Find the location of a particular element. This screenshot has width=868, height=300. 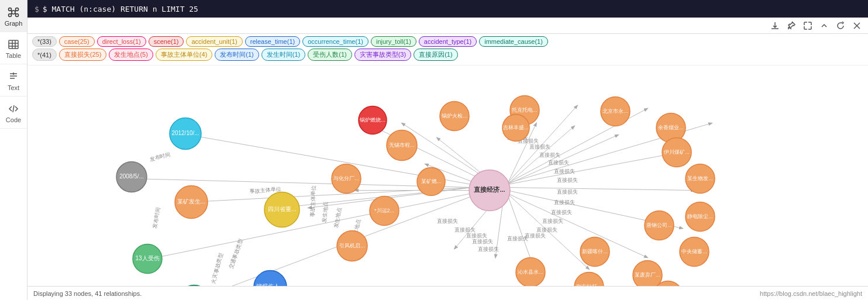

svg-text: 北京市永... is located at coordinates (615, 111).